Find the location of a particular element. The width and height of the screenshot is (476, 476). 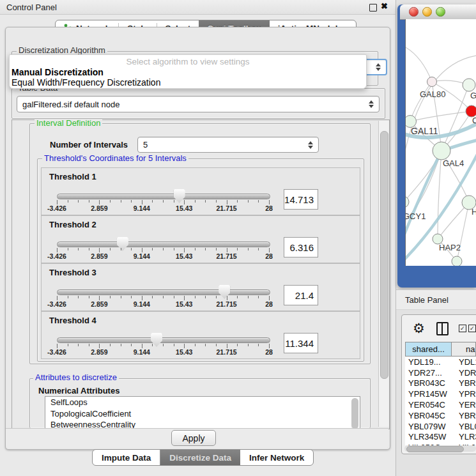

dropdown-option-equal-width-frequency: Equal Width/Frequency Discretization is located at coordinates (86, 82).